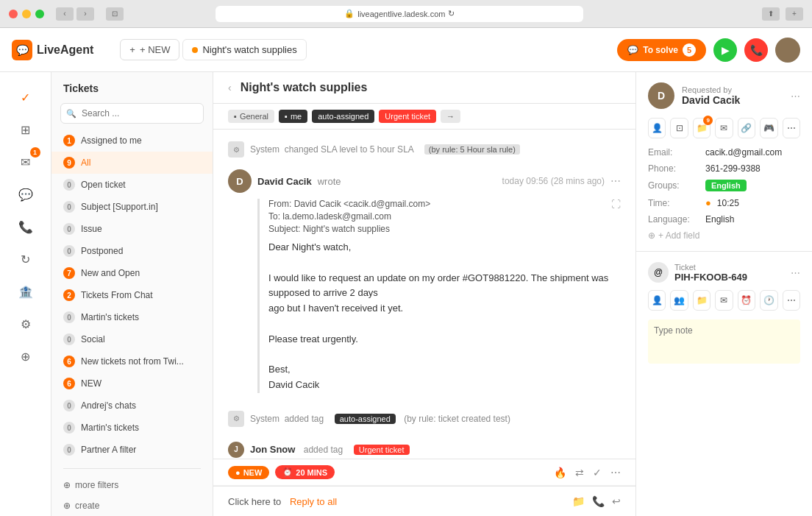 This screenshot has width=812, height=516. I want to click on ticket-icon-more: ⋯, so click(791, 300).